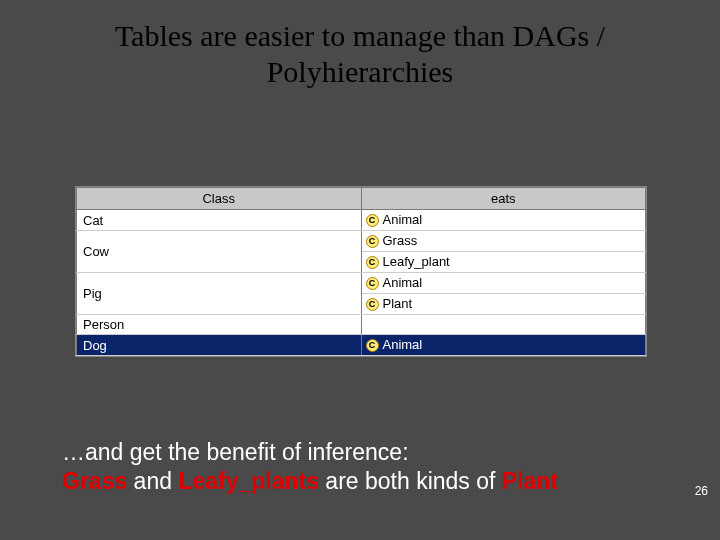 The height and width of the screenshot is (540, 720). What do you see at coordinates (416, 262) in the screenshot?
I see `eats-value: Leafy_plant` at bounding box center [416, 262].